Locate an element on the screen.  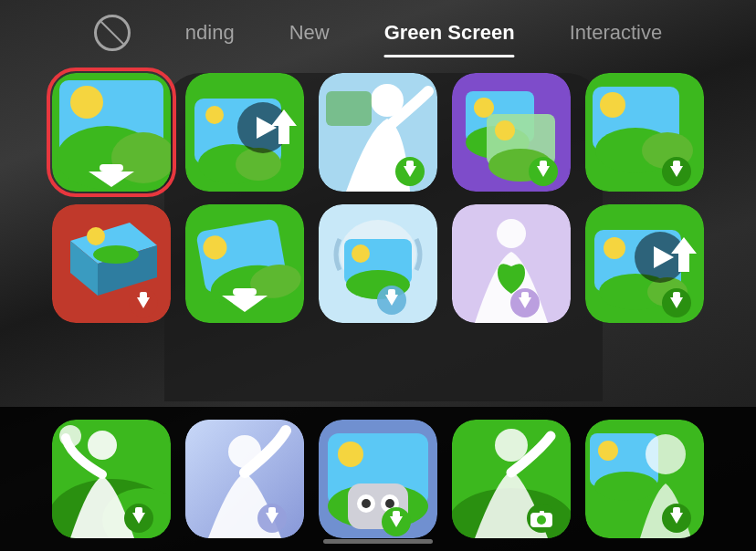
tab-new: New is located at coordinates (310, 33).